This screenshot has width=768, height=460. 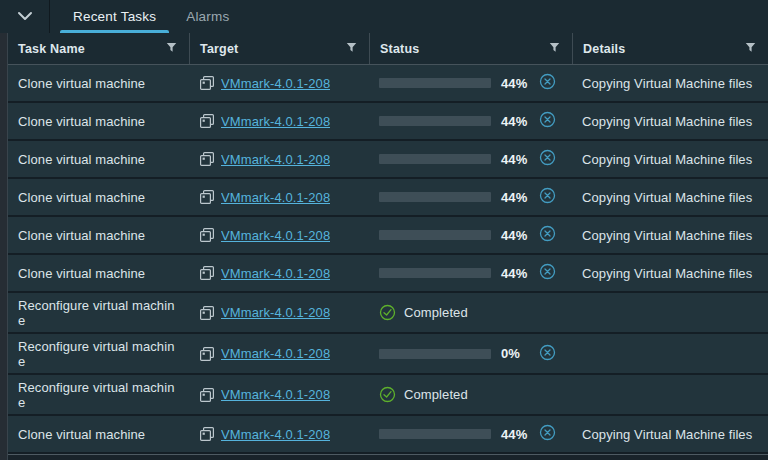 What do you see at coordinates (52, 49) in the screenshot?
I see `column-header-label: Task Name` at bounding box center [52, 49].